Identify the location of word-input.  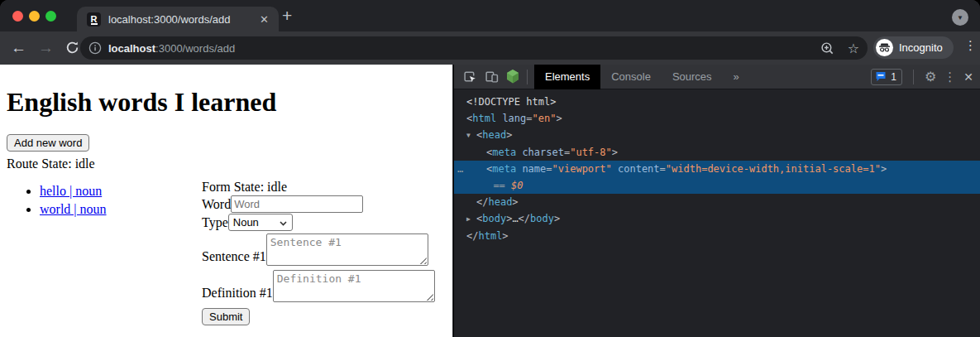
(297, 204).